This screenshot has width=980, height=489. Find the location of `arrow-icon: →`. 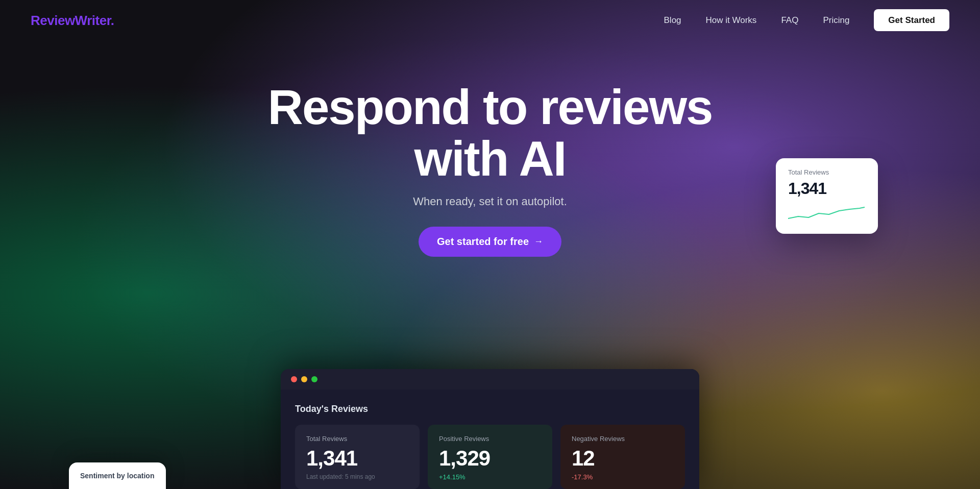

arrow-icon: → is located at coordinates (538, 242).